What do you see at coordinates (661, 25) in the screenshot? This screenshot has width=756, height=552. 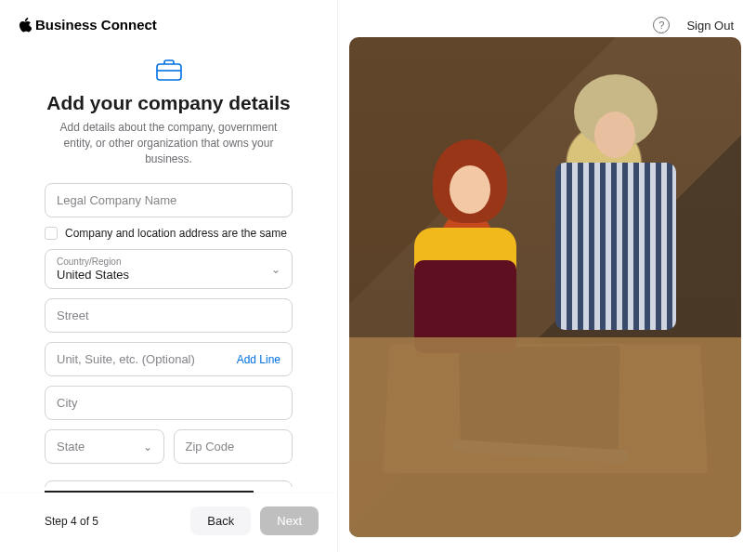 I see `help-icon: ?` at bounding box center [661, 25].